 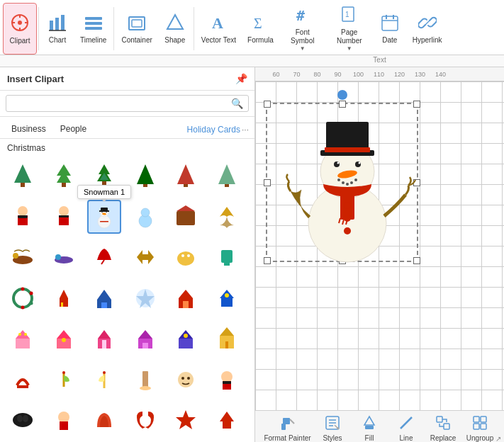 I want to click on ribbon-item-hyperlink: Hyperlink, so click(x=427, y=28).